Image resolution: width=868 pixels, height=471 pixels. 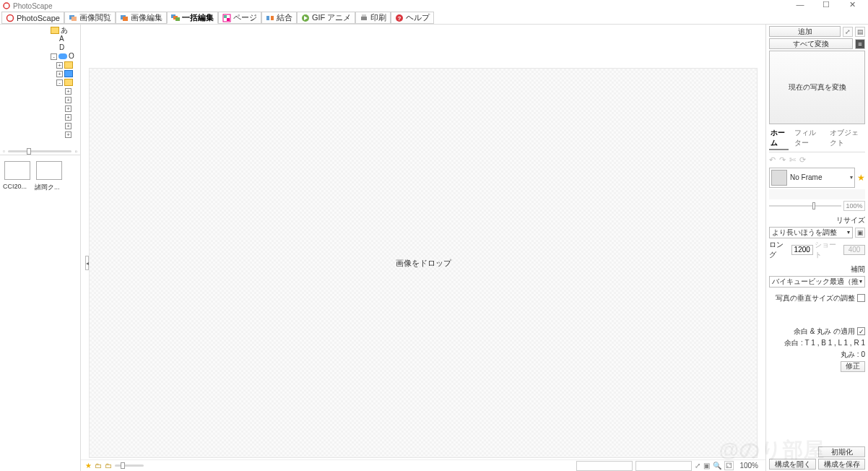 I want to click on interpolation-header: 補間, so click(x=817, y=269).